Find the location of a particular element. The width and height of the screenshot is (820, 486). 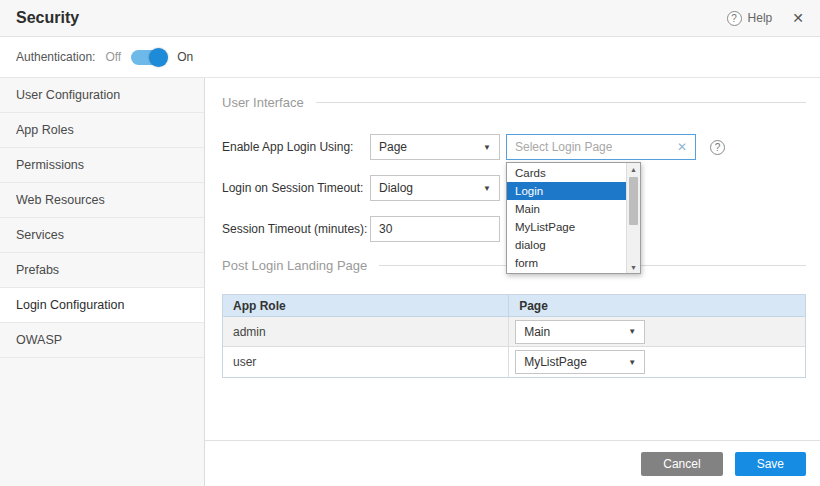

toggle-off-label: Off is located at coordinates (113, 57).